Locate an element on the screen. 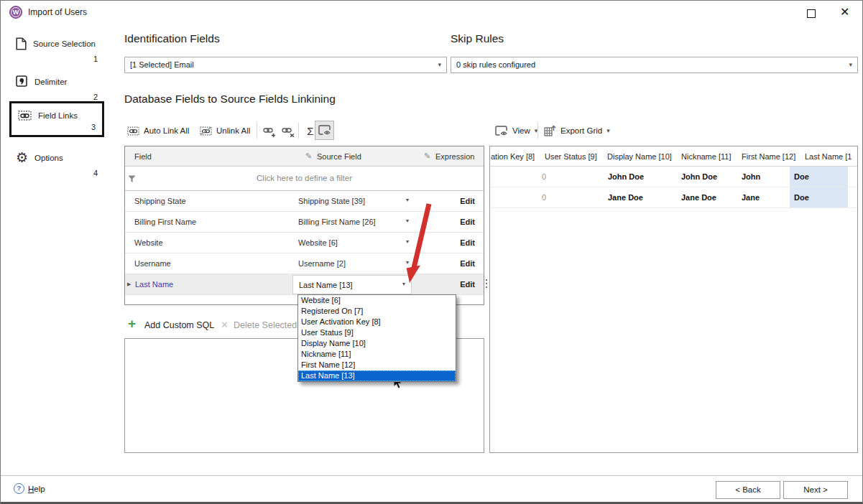 The image size is (863, 504). filter-row: Click here to define a filter is located at coordinates (305, 179).